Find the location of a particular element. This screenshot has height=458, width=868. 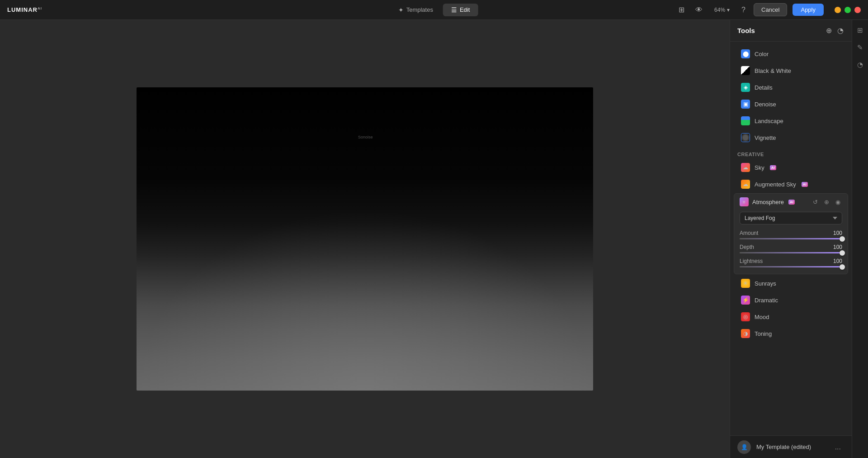

atmosphere-ai-badge: AI is located at coordinates (792, 202).